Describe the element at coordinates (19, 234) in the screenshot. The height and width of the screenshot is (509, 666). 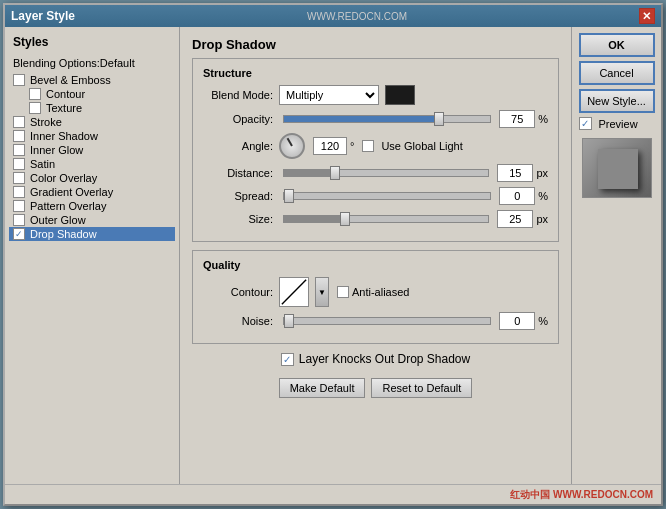
I see `drop-shadow-checkbox` at that location.